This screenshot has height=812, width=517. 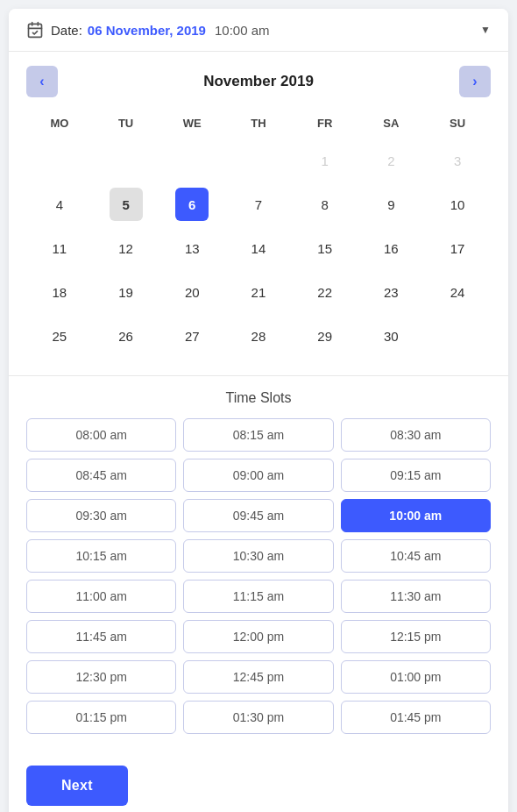 What do you see at coordinates (60, 204) in the screenshot?
I see `day-number: 4` at bounding box center [60, 204].